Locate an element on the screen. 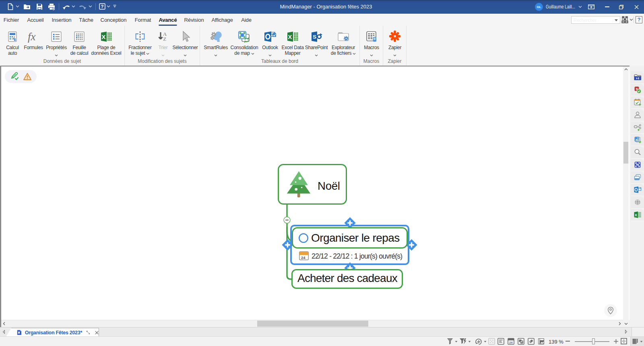  svg-text: Z is located at coordinates (165, 39).